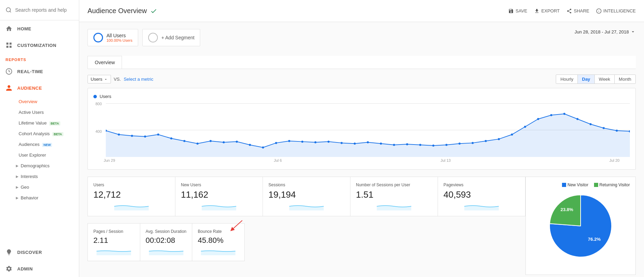 The height and width of the screenshot is (277, 644). I want to click on metric-label: Users, so click(96, 79).